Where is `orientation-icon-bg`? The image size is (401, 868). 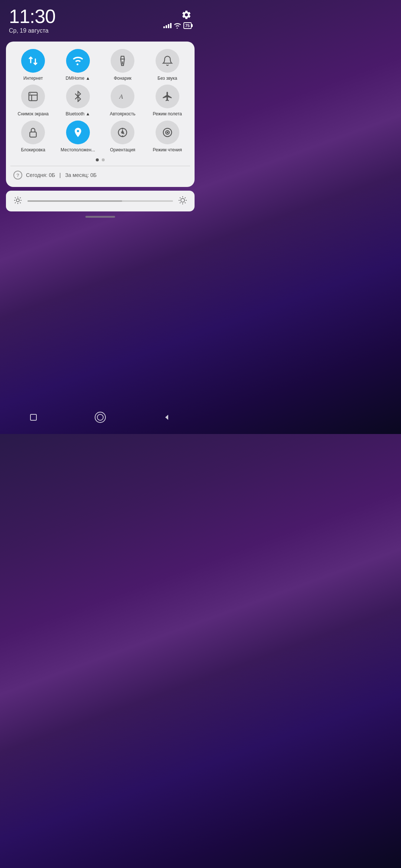 orientation-icon-bg is located at coordinates (123, 132).